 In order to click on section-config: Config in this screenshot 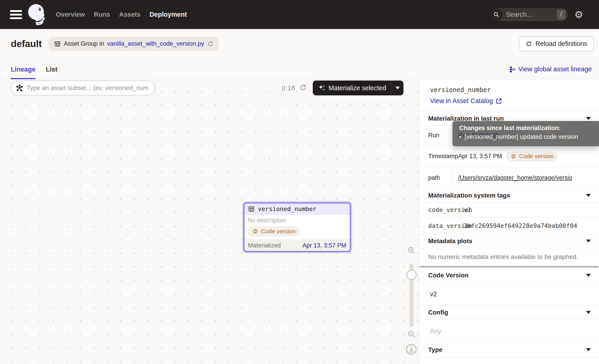, I will do `click(509, 312)`.